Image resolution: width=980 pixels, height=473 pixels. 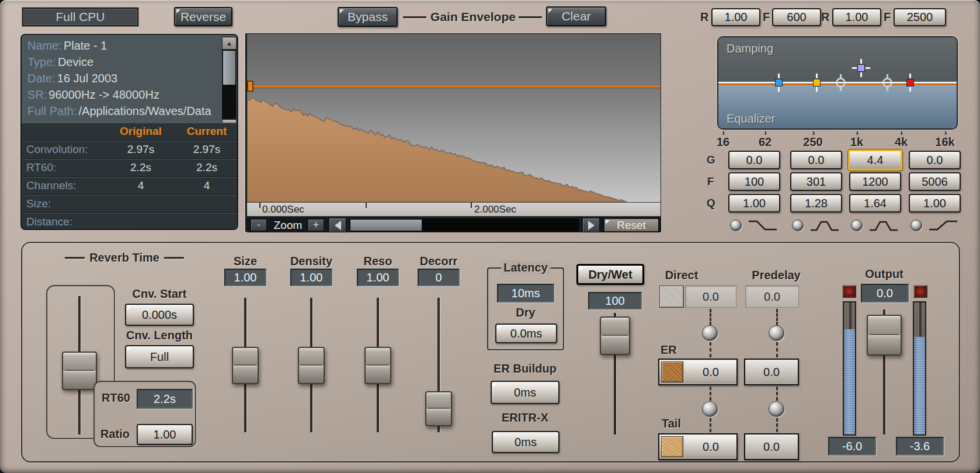 What do you see at coordinates (837, 83) in the screenshot?
I see `damping-equalizer-graph: Damping Equalizer` at bounding box center [837, 83].